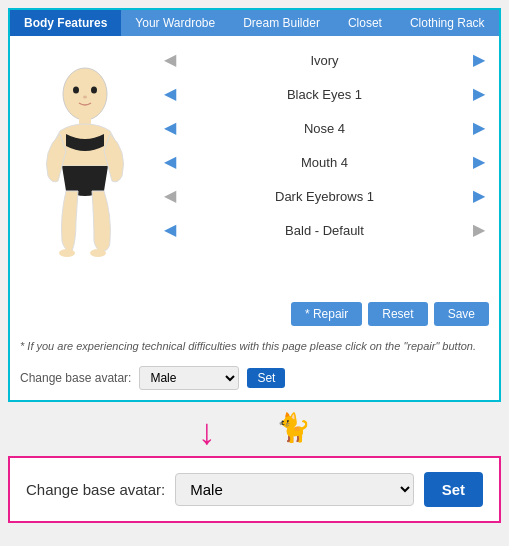  I want to click on mouth-label: Mouth 4, so click(324, 162).